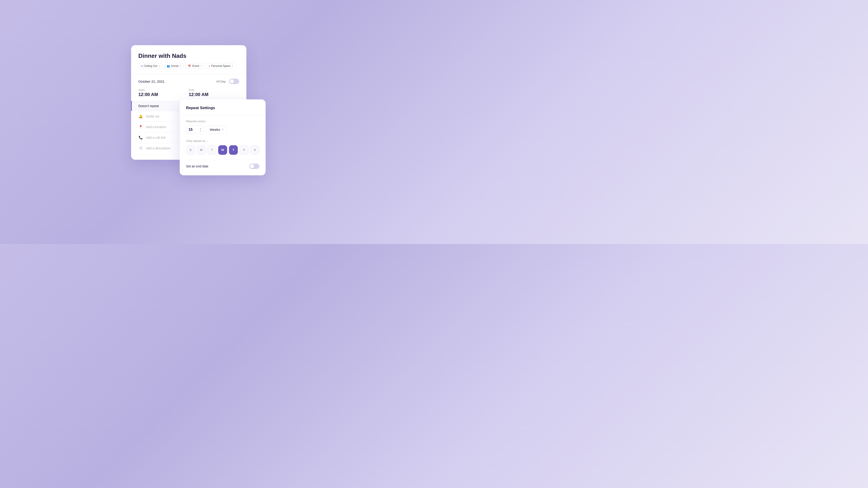  What do you see at coordinates (168, 66) in the screenshot?
I see `social-icon: 👥` at bounding box center [168, 66].